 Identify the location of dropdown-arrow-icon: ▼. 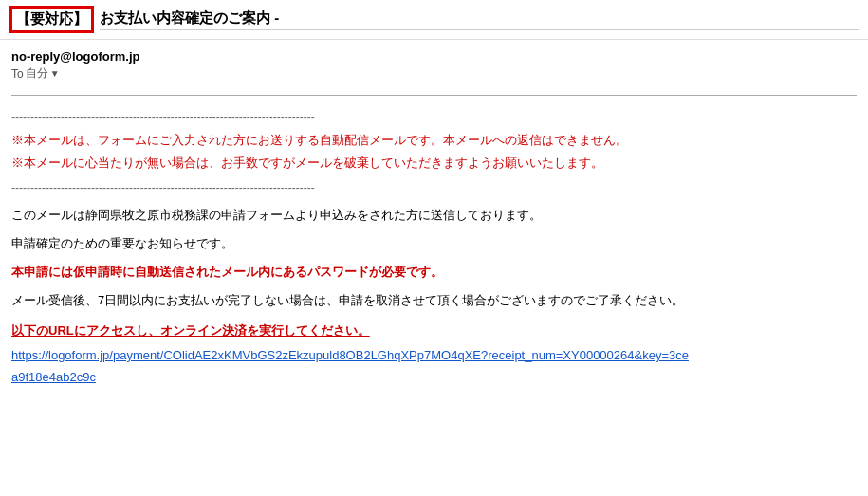
(55, 74).